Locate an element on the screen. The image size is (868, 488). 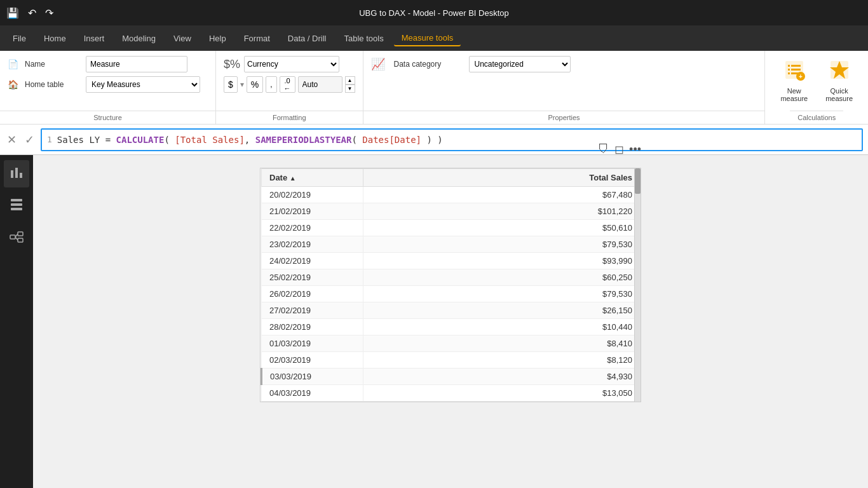
vertical-scrollbar is located at coordinates (637, 285).